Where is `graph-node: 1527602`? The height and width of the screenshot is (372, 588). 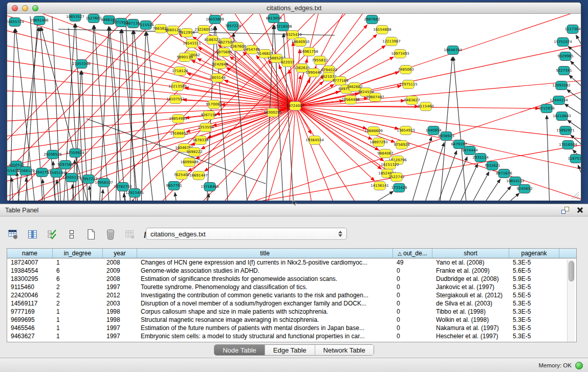 graph-node: 1527602 is located at coordinates (93, 18).